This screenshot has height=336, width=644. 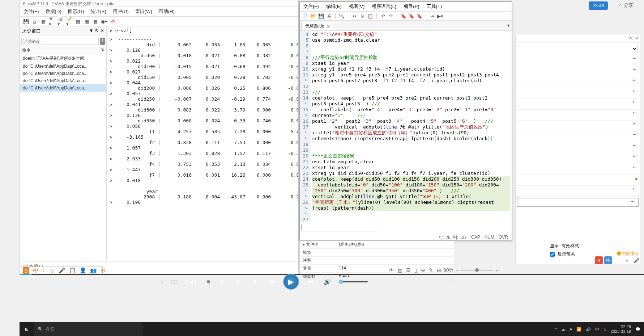 What do you see at coordinates (621, 329) in the screenshot?
I see `taskbar-clock: 22:29 2023-03-19` at bounding box center [621, 329].